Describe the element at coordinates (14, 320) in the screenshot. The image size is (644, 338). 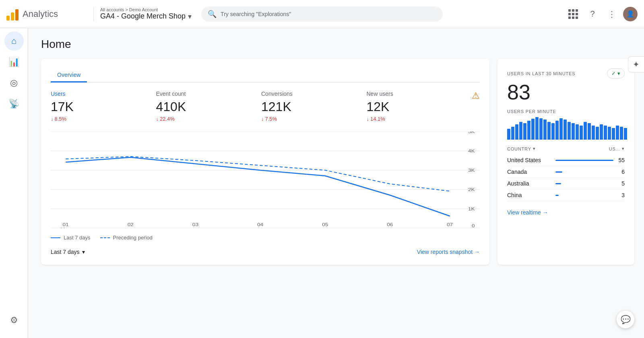
I see `settings-icon: ⚙` at that location.